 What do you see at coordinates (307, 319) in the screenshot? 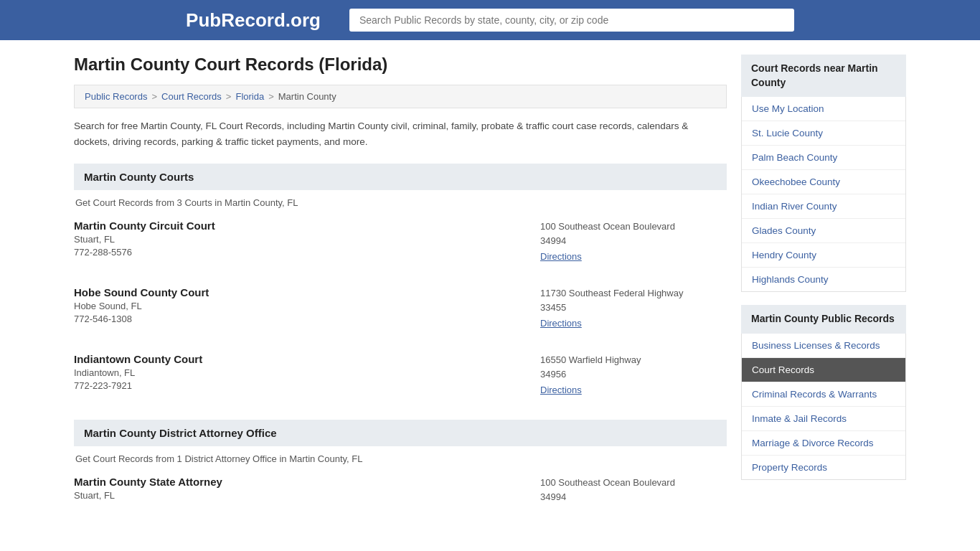
I see `court-phone-2: 772-546-1308` at bounding box center [307, 319].